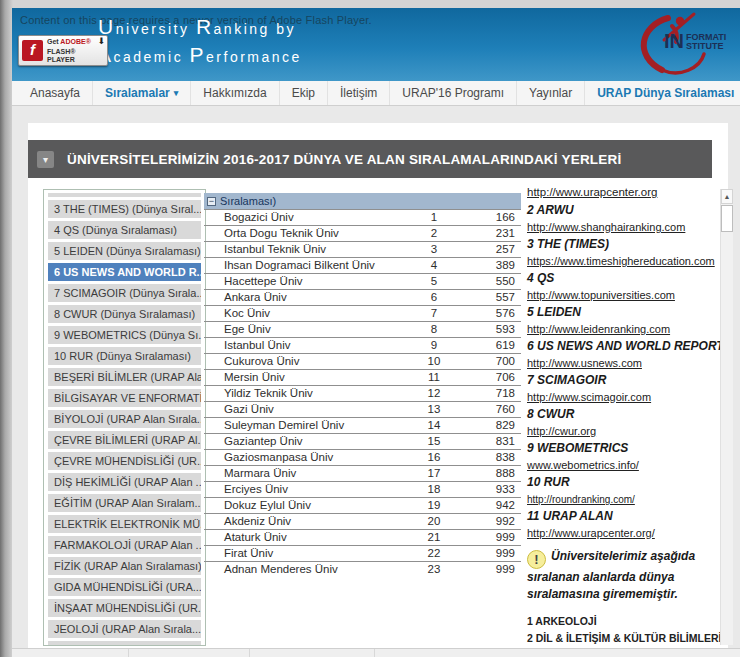 The width and height of the screenshot is (740, 657). I want to click on nav-item: URAP'16 Programı ▾, so click(454, 93).